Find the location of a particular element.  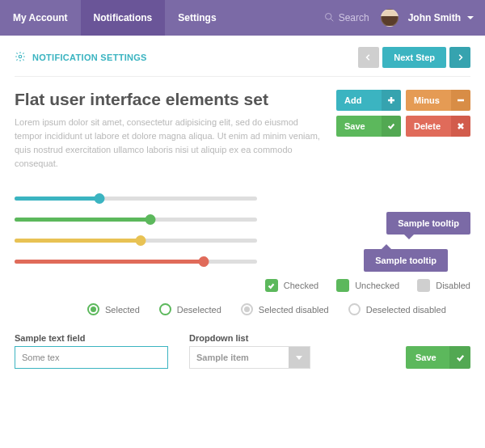

minus-button: Minus is located at coordinates (438, 100).